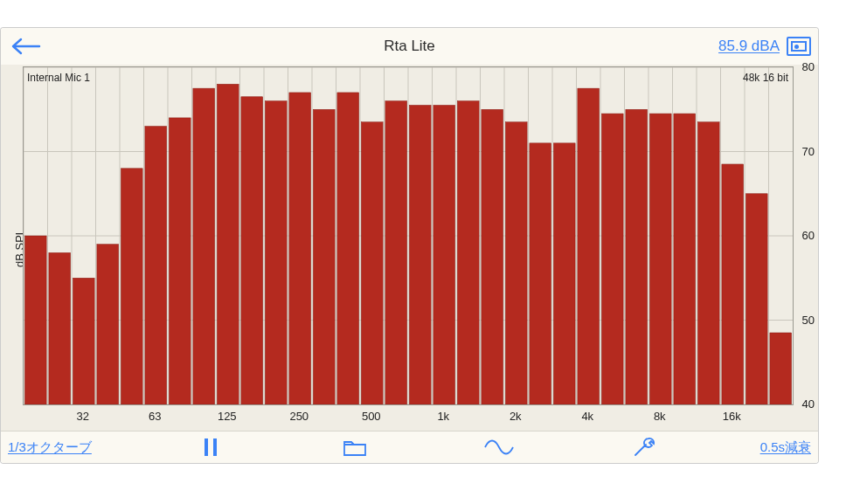  Describe the element at coordinates (212, 447) in the screenshot. I see `pause-button` at that location.